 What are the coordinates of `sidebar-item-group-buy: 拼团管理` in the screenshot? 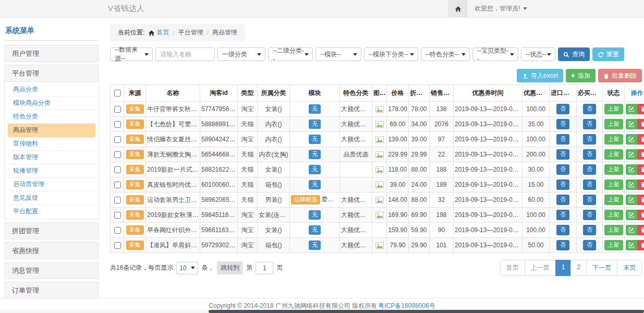 It's located at (52, 231).